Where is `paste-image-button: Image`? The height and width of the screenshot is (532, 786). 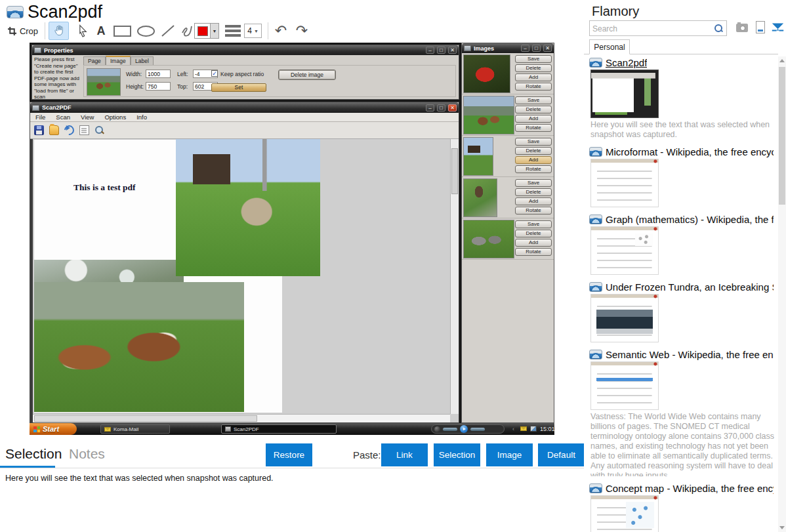 paste-image-button: Image is located at coordinates (509, 455).